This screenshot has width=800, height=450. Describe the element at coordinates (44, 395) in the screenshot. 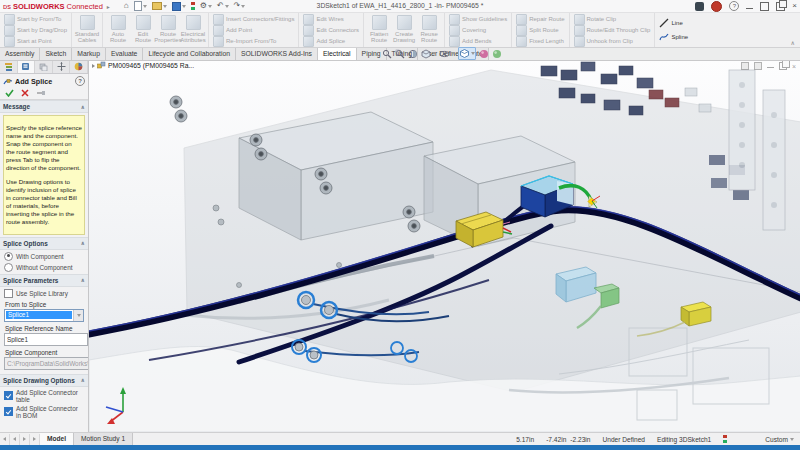

I see `add-connector-table-option: Add Splice Connector table` at that location.